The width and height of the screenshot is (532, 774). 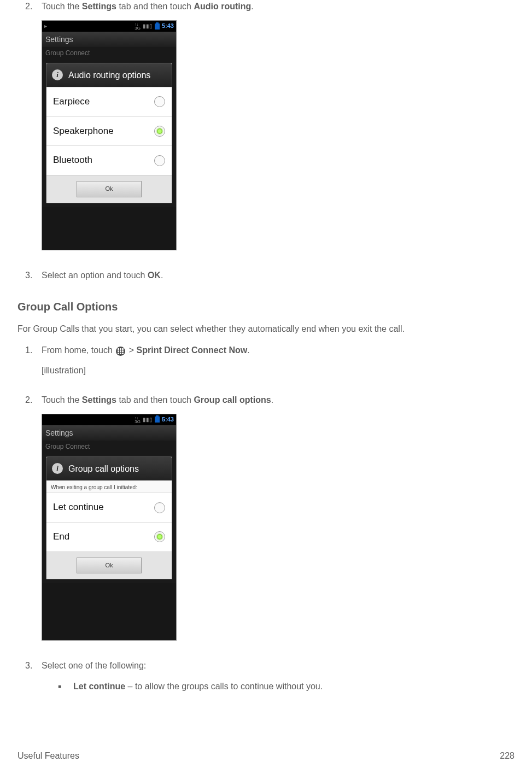 What do you see at coordinates (278, 350) in the screenshot?
I see `step-text: From home, touch > Sprint Direct Connect…` at bounding box center [278, 350].